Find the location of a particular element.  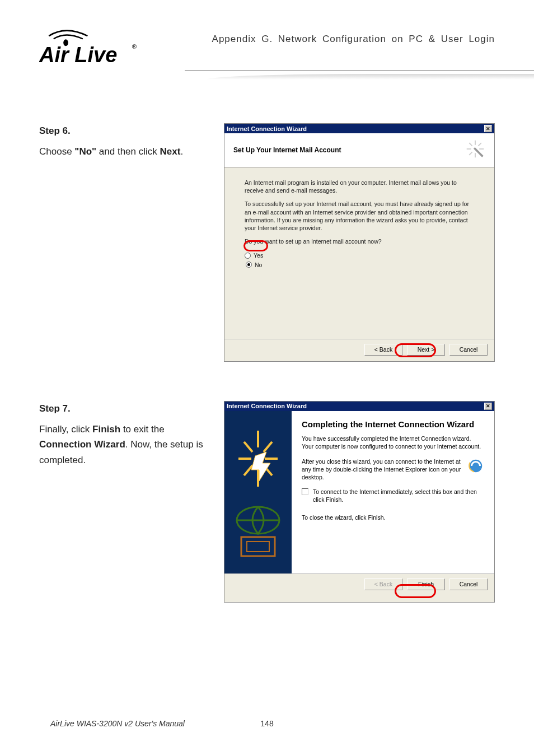

appendix-title: Appendix G. Network Configuration on PC … is located at coordinates (354, 39).